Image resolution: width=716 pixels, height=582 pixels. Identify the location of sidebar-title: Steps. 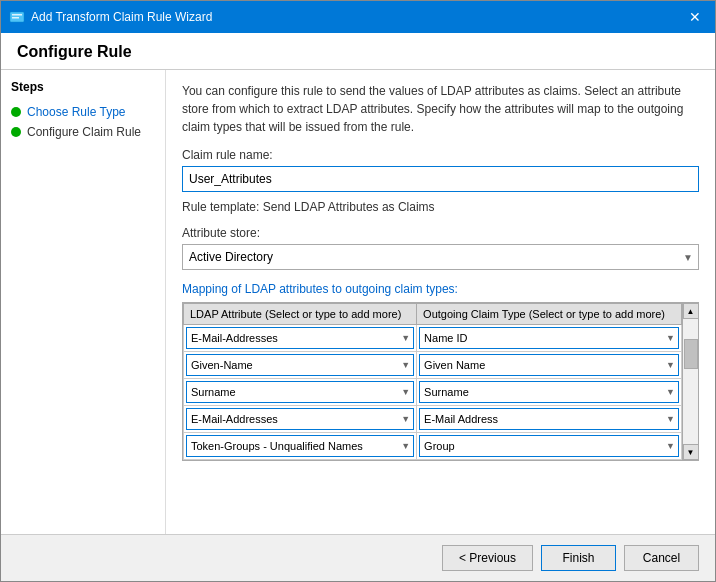
(83, 91).